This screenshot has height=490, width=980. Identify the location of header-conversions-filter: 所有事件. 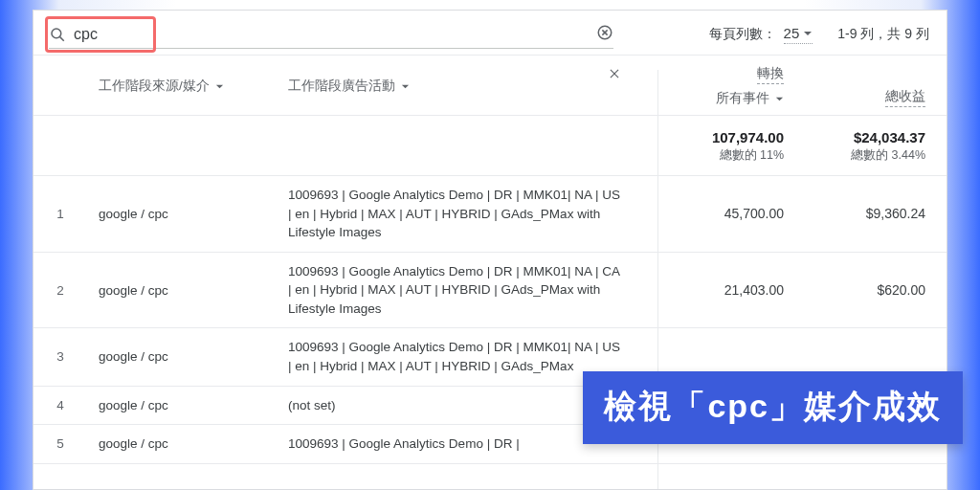
(750, 99).